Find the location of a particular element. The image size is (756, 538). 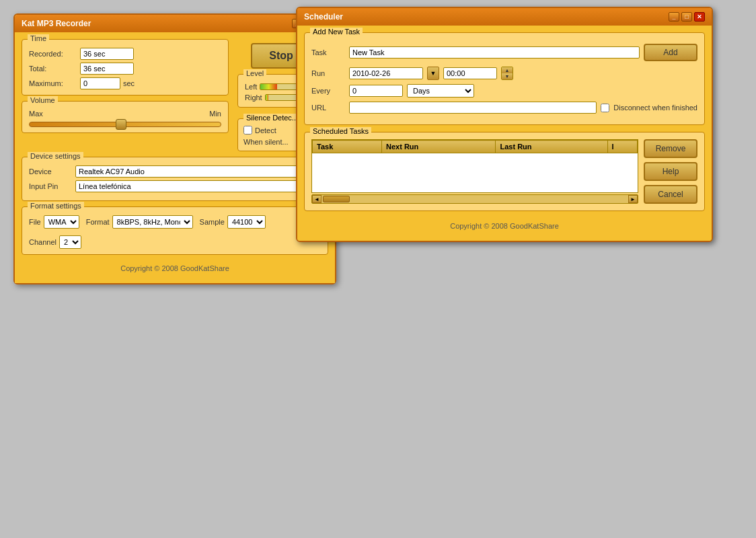

format-select: 8kBPS, 8kHz, Mono is located at coordinates (153, 222).